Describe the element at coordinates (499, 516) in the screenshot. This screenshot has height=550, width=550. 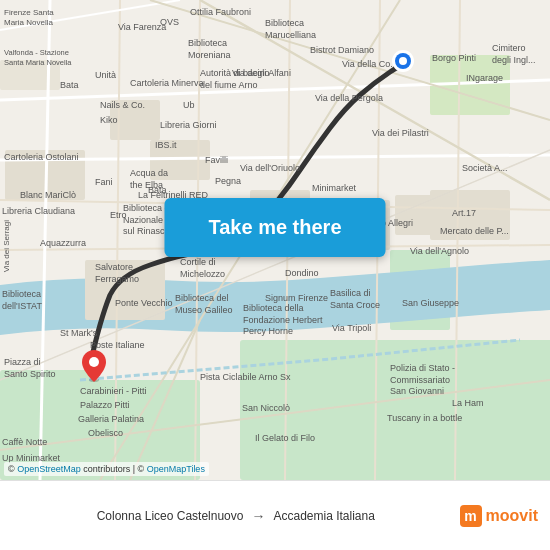
I see `moovit-logo: m moovit` at that location.